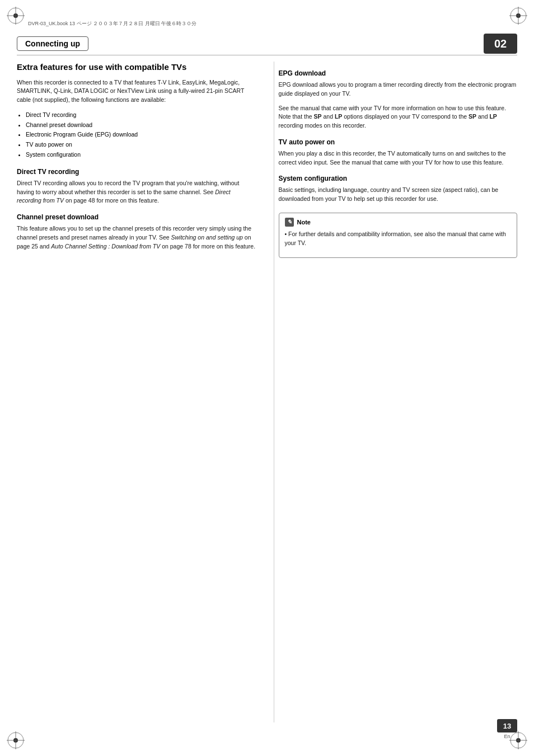 The height and width of the screenshot is (756, 534). I want to click on note-title: ✎ Note, so click(399, 222).